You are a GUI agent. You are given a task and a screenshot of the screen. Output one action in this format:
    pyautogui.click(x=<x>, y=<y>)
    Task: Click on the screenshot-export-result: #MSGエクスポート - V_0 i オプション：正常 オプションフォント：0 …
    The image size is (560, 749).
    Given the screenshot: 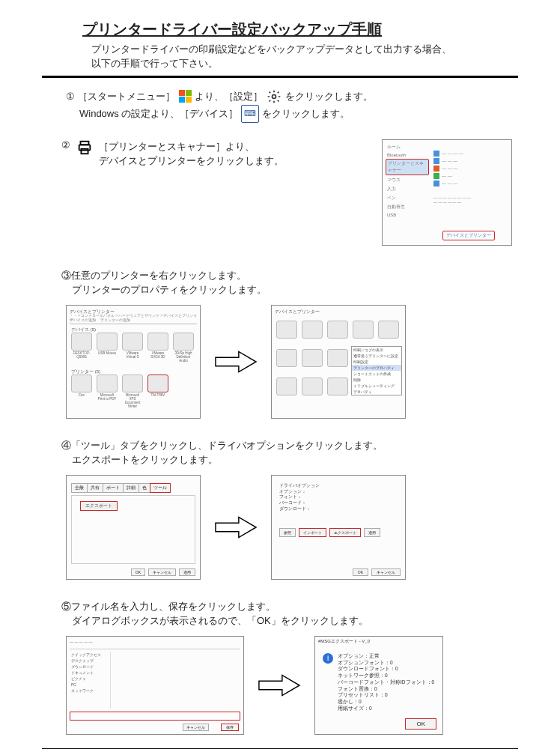 What is the action you would take?
    pyautogui.click(x=379, y=685)
    